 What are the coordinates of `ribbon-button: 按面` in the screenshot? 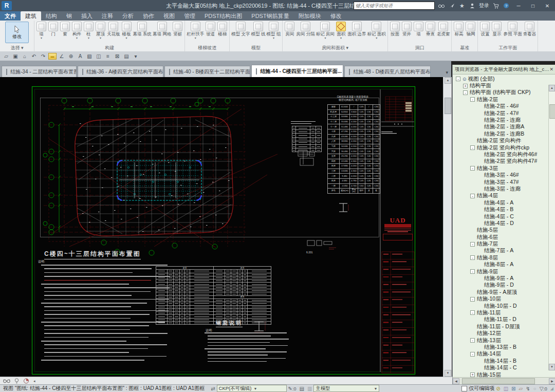 It's located at (395, 29).